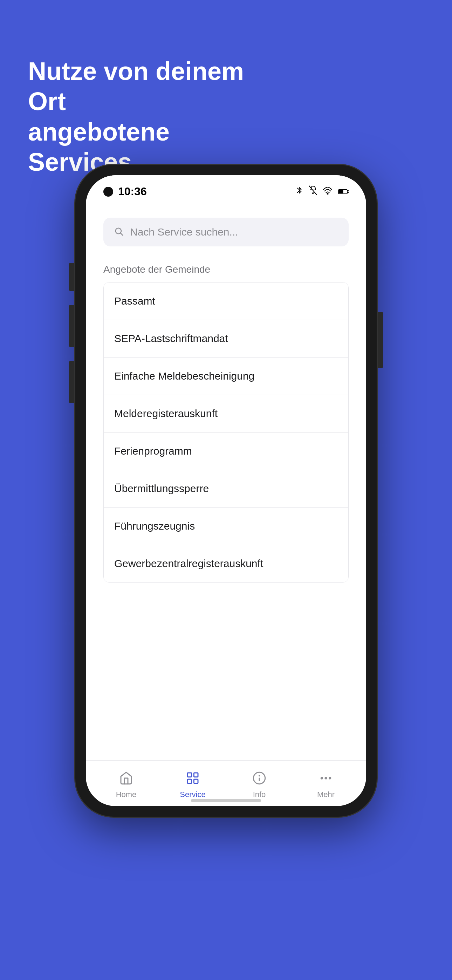 This screenshot has height=980, width=452. Describe the element at coordinates (226, 451) in the screenshot. I see `service-item-ferienprogramm: Ferienprogramm` at that location.